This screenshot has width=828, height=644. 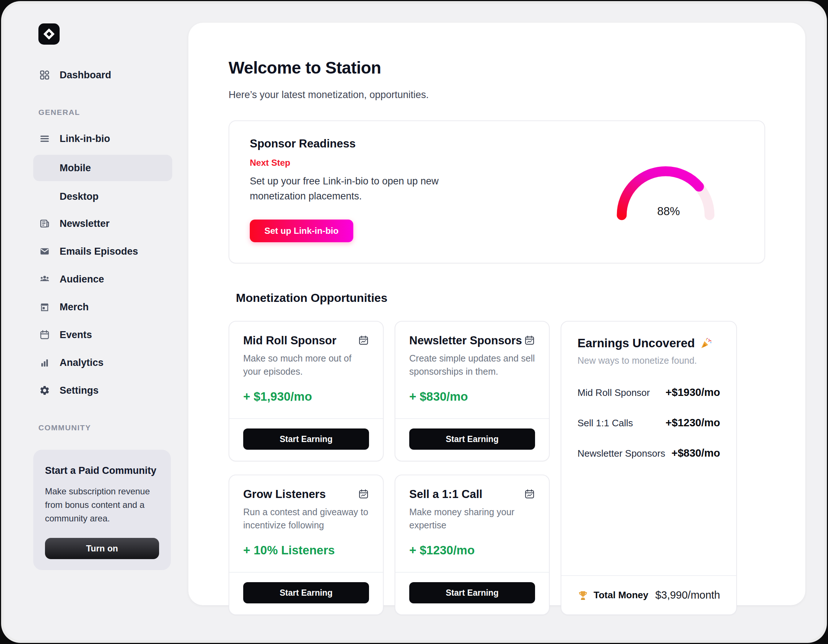 I want to click on sponsor-readiness-description: Set up your free Link-in-bio to open up …, so click(x=359, y=188).